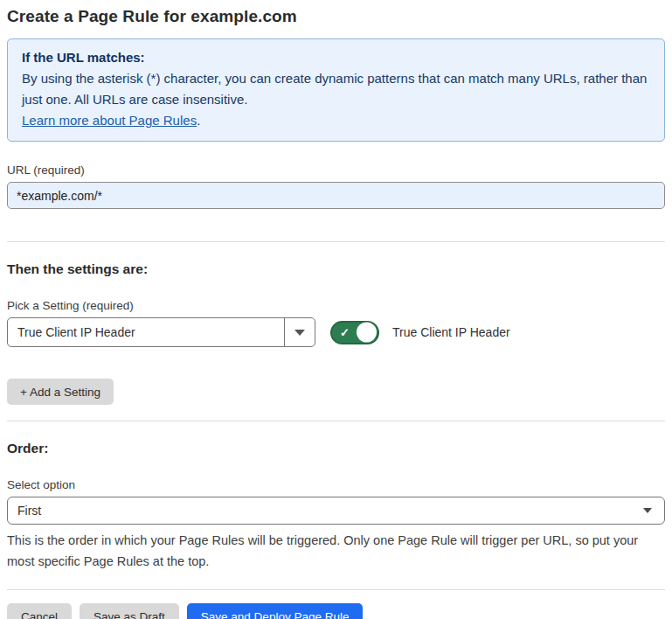 This screenshot has height=619, width=672. What do you see at coordinates (60, 392) in the screenshot?
I see `add-setting-button: + Add a Setting` at bounding box center [60, 392].